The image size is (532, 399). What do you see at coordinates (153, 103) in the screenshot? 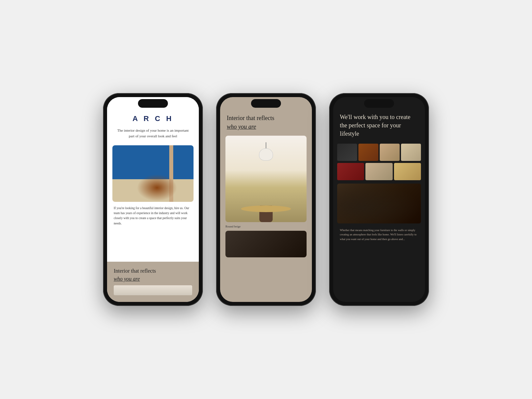
I see `phone-1-notch` at bounding box center [153, 103].